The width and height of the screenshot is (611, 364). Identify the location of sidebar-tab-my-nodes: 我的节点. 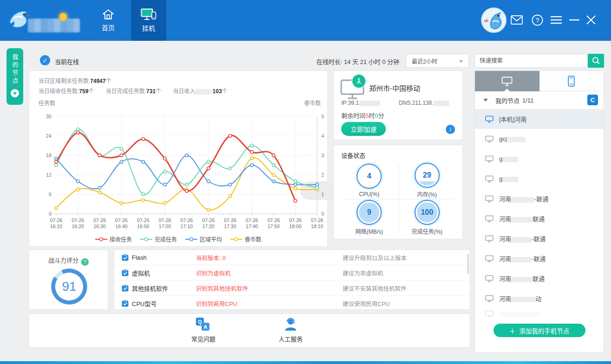
(15, 77).